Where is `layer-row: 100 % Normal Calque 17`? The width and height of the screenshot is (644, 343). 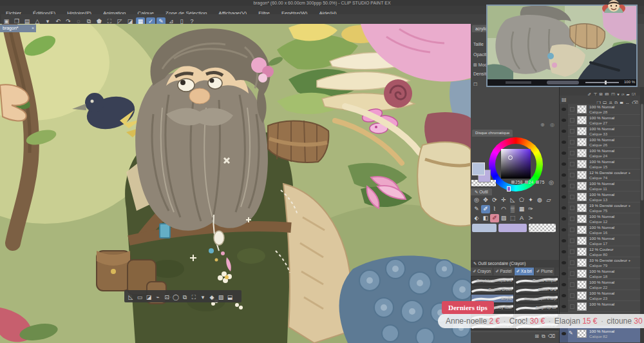
layer-row: 100 % Normal Calque 17 is located at coordinates (600, 241).